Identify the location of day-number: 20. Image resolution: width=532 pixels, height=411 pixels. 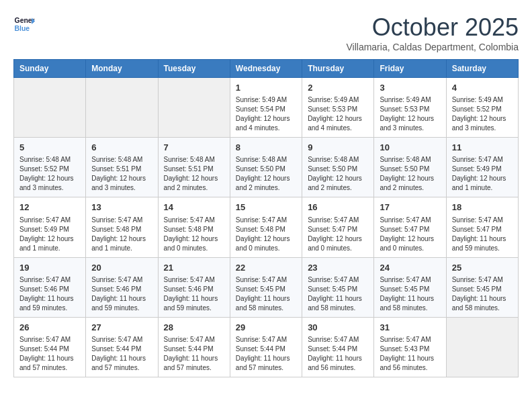
(122, 268).